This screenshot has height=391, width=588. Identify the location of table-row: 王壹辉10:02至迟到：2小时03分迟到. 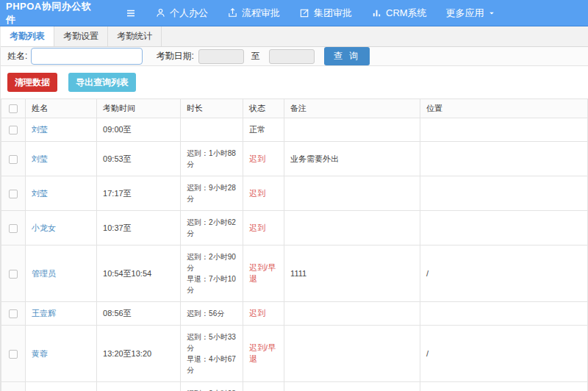
(295, 387).